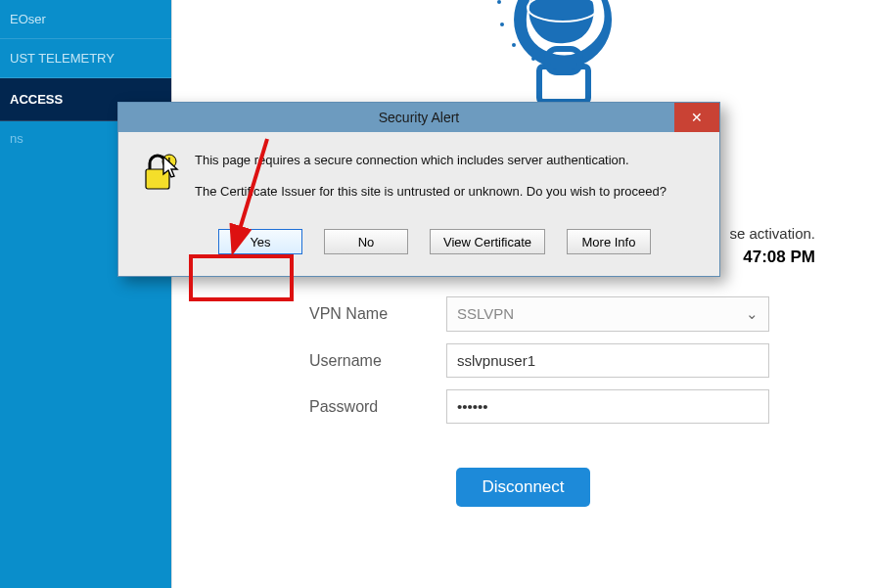 Image resolution: width=874 pixels, height=588 pixels. What do you see at coordinates (697, 117) in the screenshot?
I see `close-icon: ✕` at bounding box center [697, 117].